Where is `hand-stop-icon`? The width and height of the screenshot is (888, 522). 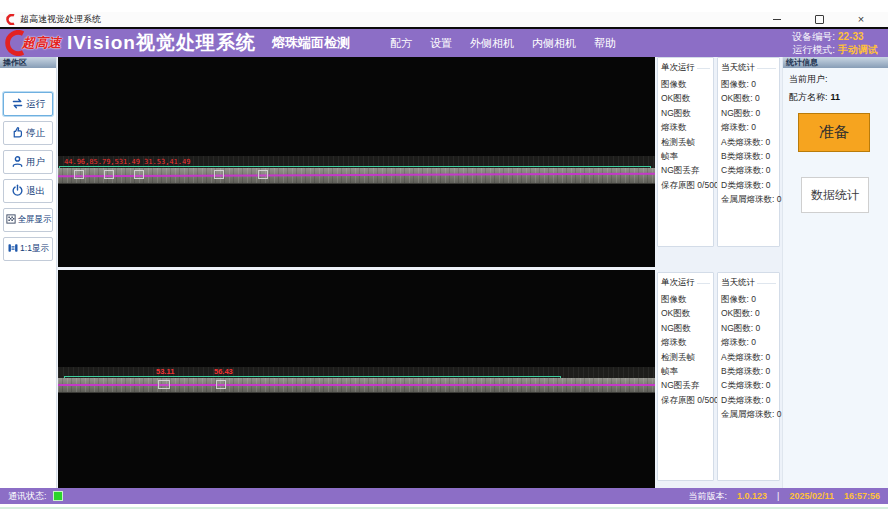 hand-stop-icon is located at coordinates (18, 134).